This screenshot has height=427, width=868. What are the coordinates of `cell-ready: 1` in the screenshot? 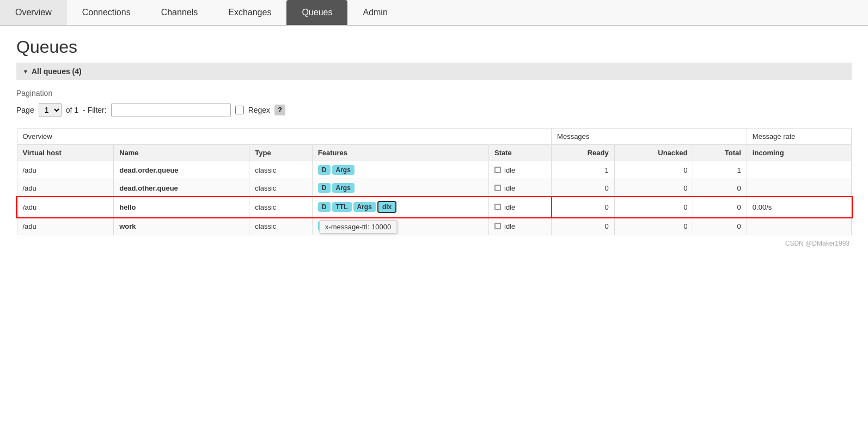 It's located at (583, 170).